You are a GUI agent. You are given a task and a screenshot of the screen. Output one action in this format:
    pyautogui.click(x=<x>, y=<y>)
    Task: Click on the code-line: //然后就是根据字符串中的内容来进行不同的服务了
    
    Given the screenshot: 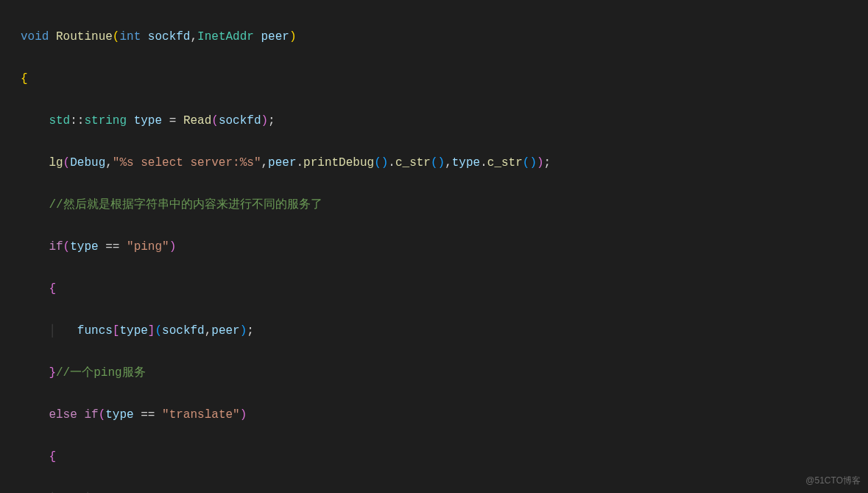 What is the action you would take?
    pyautogui.click(x=445, y=205)
    